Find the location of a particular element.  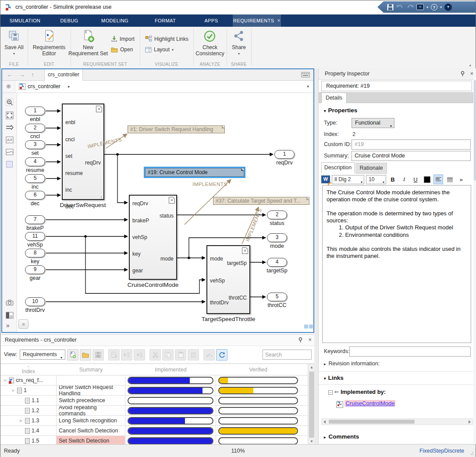

view-dropdown: Requirements ▾ is located at coordinates (43, 354).